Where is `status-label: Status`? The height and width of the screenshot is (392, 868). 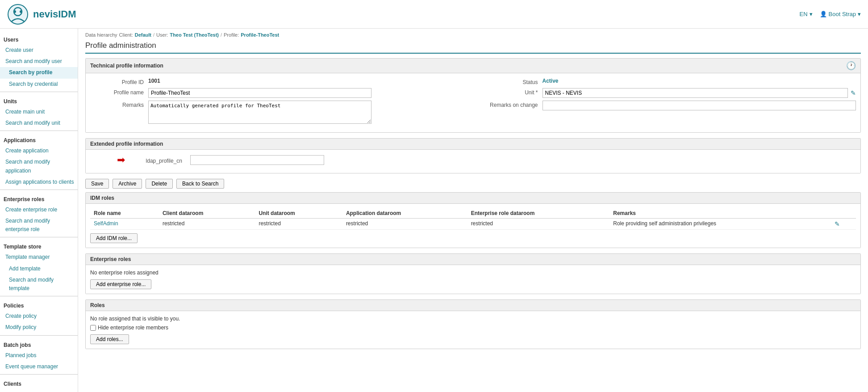 status-label: Status is located at coordinates (511, 81).